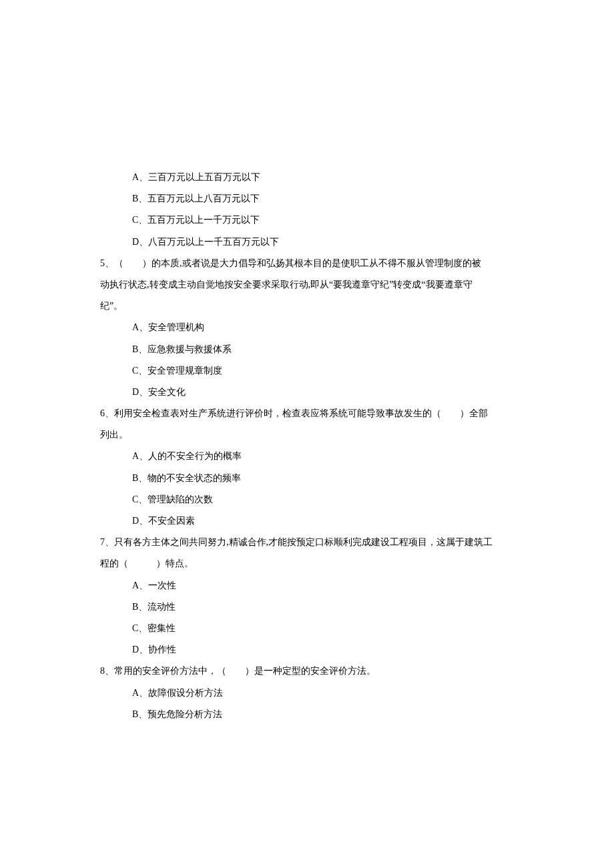 The image size is (614, 868). What do you see at coordinates (307, 392) in the screenshot?
I see `q5-option-d: D、安全文化` at bounding box center [307, 392].